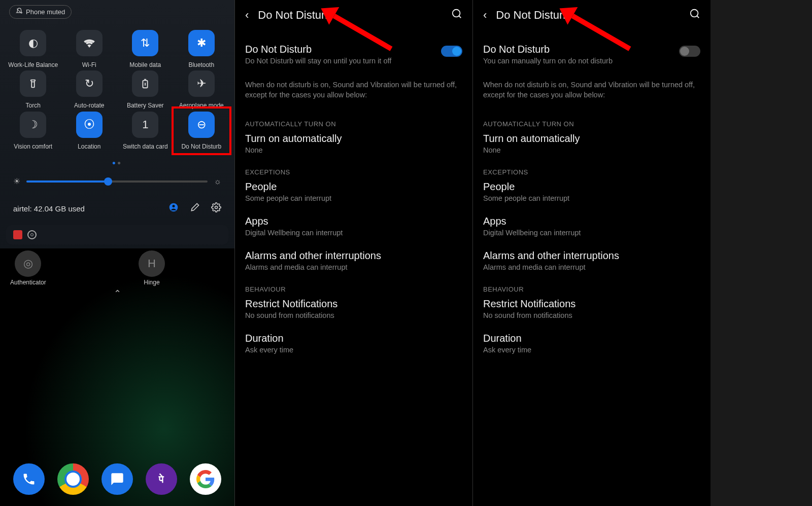 The height and width of the screenshot is (506, 812). What do you see at coordinates (350, 15) in the screenshot?
I see `page-title: Do Not Disturb` at bounding box center [350, 15].